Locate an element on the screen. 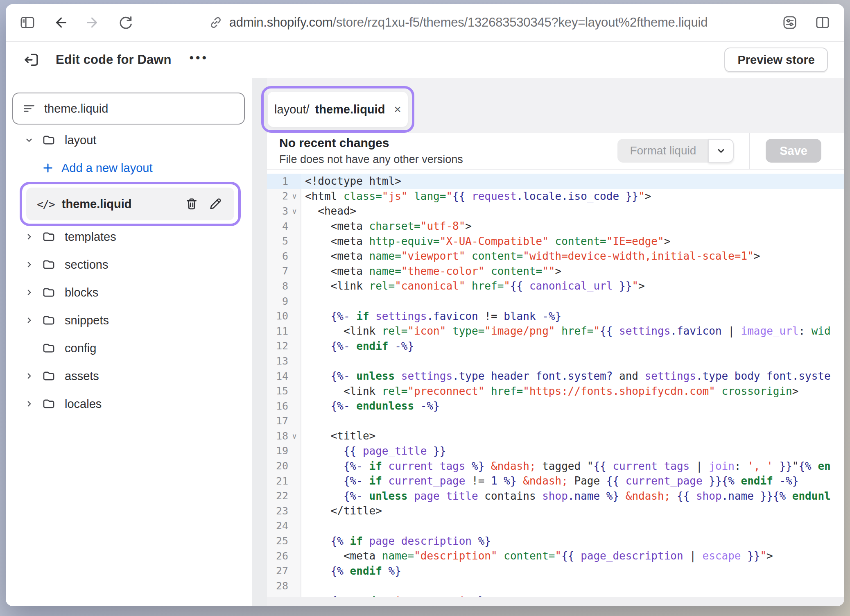 The height and width of the screenshot is (616, 850). code-line-text: <link rel="icon" type="image/png" href="… is located at coordinates (573, 331).